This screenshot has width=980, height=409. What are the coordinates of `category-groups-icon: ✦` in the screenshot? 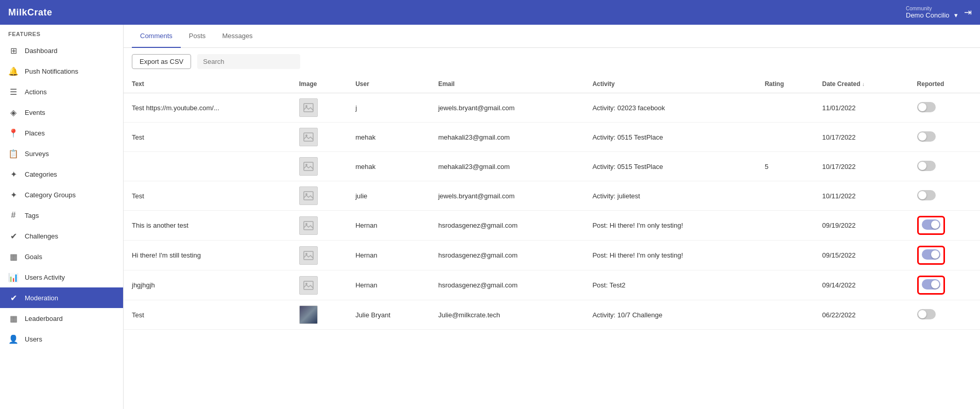 It's located at (13, 195).